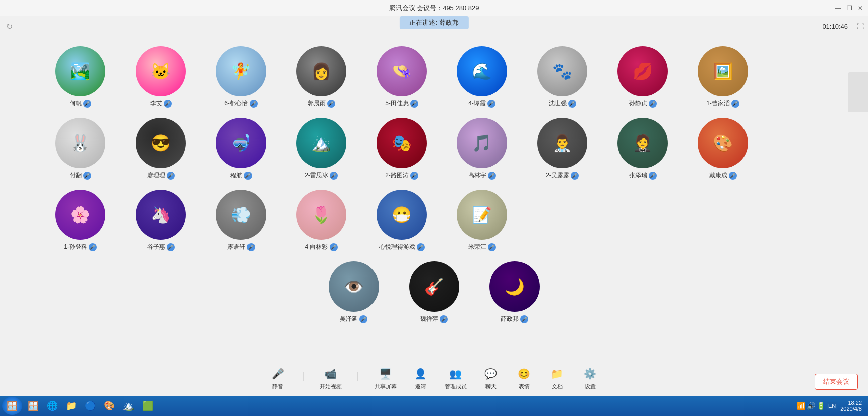  What do you see at coordinates (411, 406) in the screenshot?
I see `taskbar-apps: 🪟🌐📁🔵🎨🏔️🟩` at bounding box center [411, 406].